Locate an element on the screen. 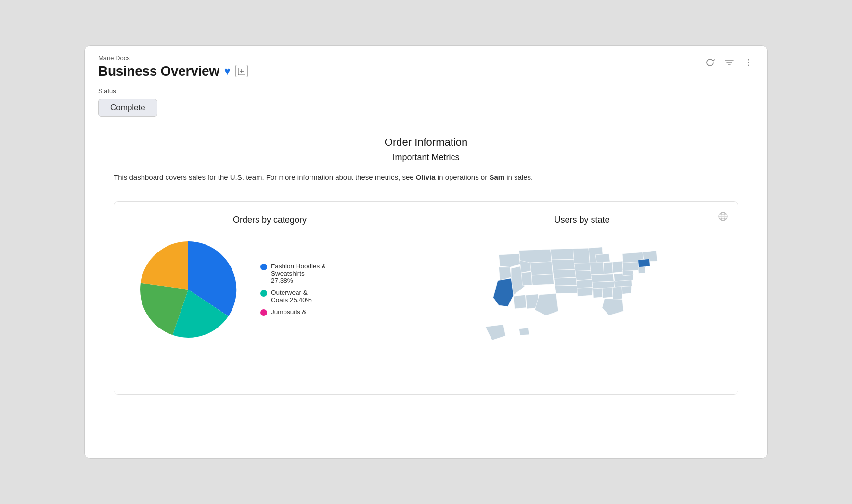 The height and width of the screenshot is (504, 852). legend-item-0: Fashion Hoodies &Sweatshirts27.38% is located at coordinates (293, 273).